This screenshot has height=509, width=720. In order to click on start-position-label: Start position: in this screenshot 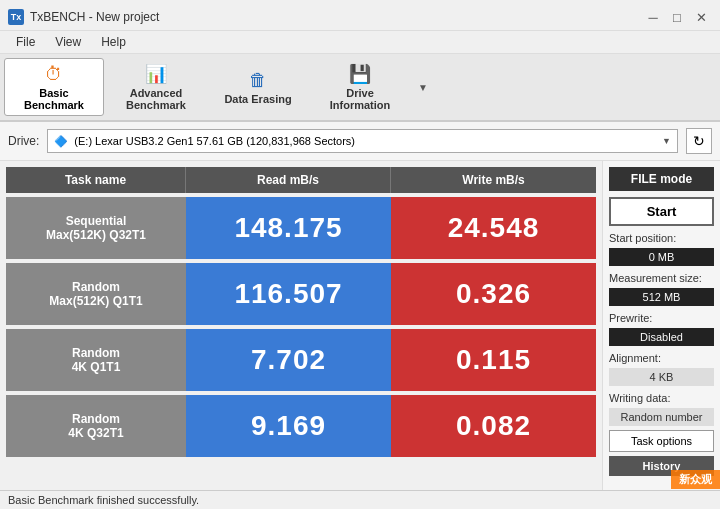, I will do `click(662, 238)`.